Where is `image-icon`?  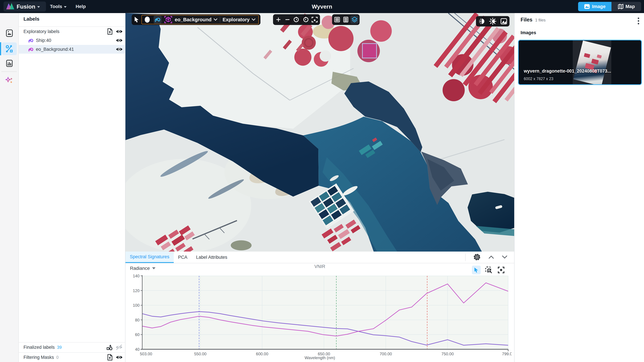
image-icon is located at coordinates (587, 6).